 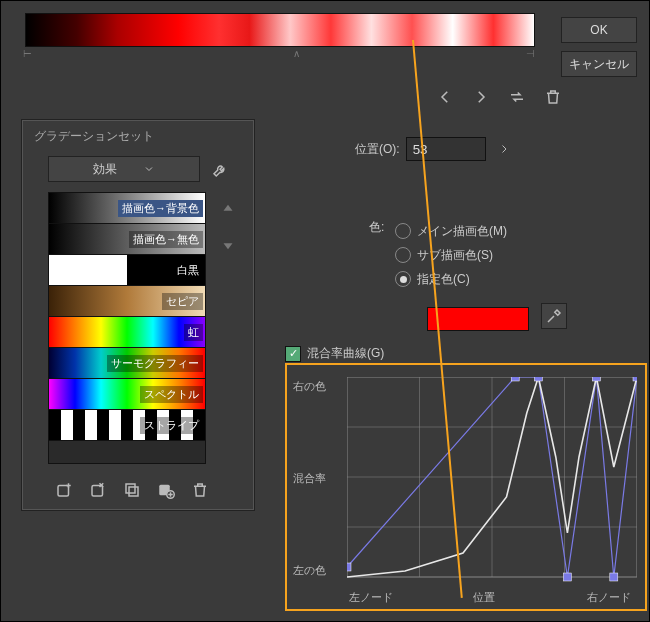 What do you see at coordinates (346, 354) in the screenshot?
I see `mixing-curve-label: 混合率曲線(G)` at bounding box center [346, 354].